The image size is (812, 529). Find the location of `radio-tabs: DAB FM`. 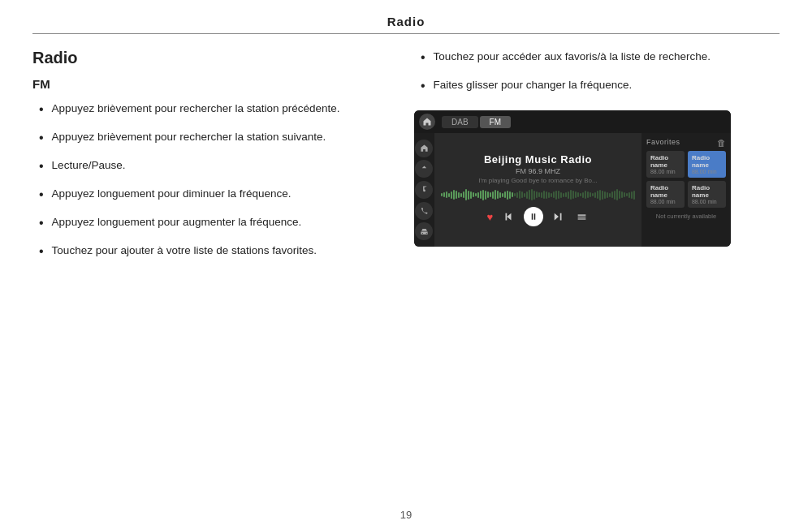

radio-tabs: DAB FM is located at coordinates (476, 122).